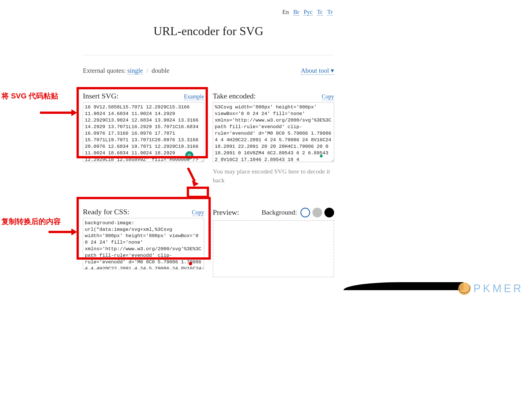  What do you see at coordinates (143, 243) in the screenshot?
I see `css-panel: Ready for CSS: Copy` at bounding box center [143, 243].